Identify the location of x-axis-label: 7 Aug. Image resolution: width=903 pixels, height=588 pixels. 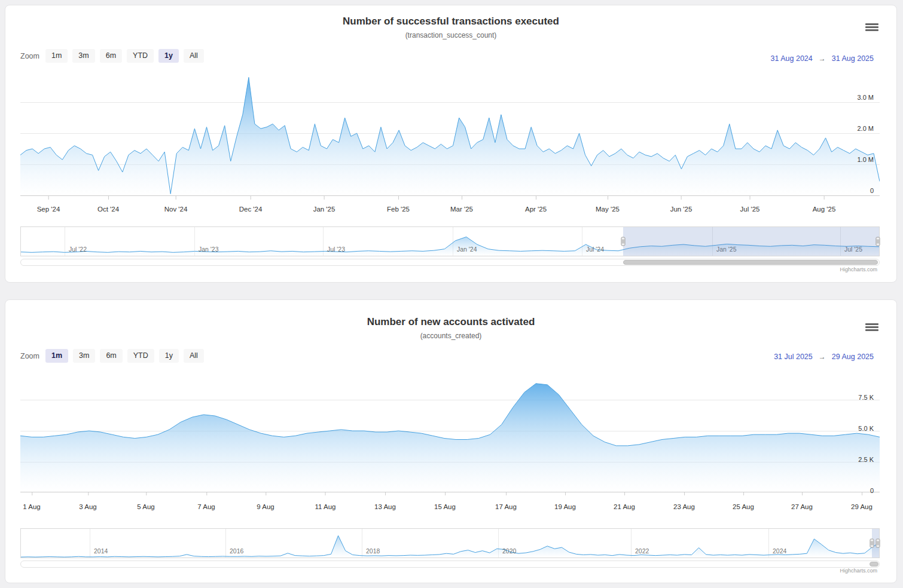
(206, 507).